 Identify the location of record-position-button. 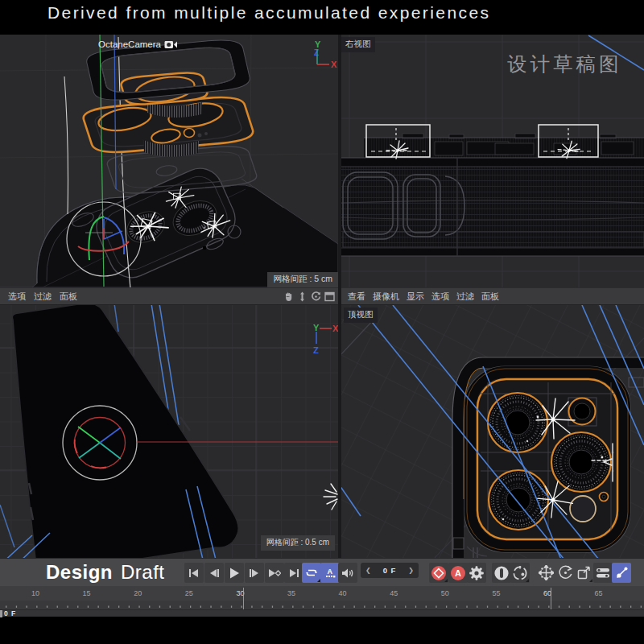
(502, 573).